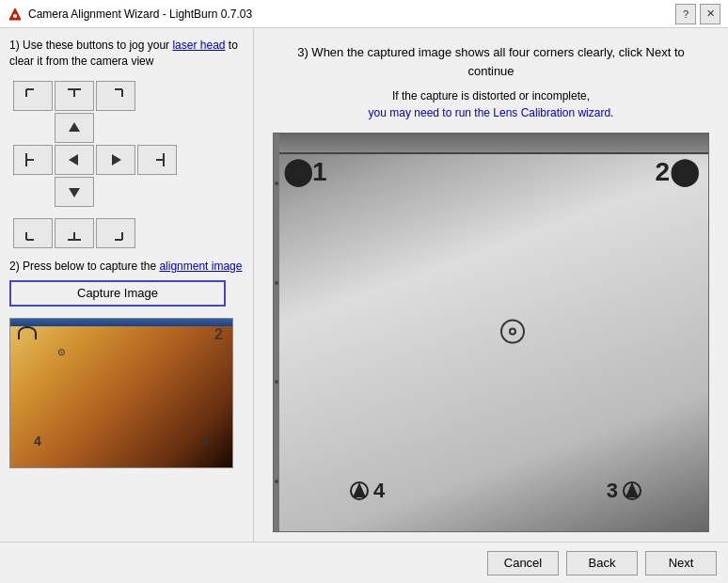 The height and width of the screenshot is (583, 728). What do you see at coordinates (33, 160) in the screenshot?
I see `jog-left-edge` at bounding box center [33, 160].